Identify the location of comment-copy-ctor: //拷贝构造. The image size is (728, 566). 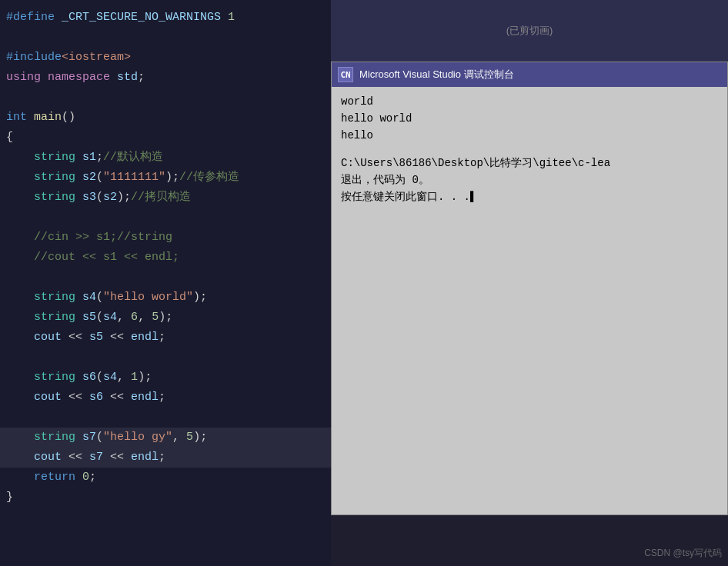
(161, 198).